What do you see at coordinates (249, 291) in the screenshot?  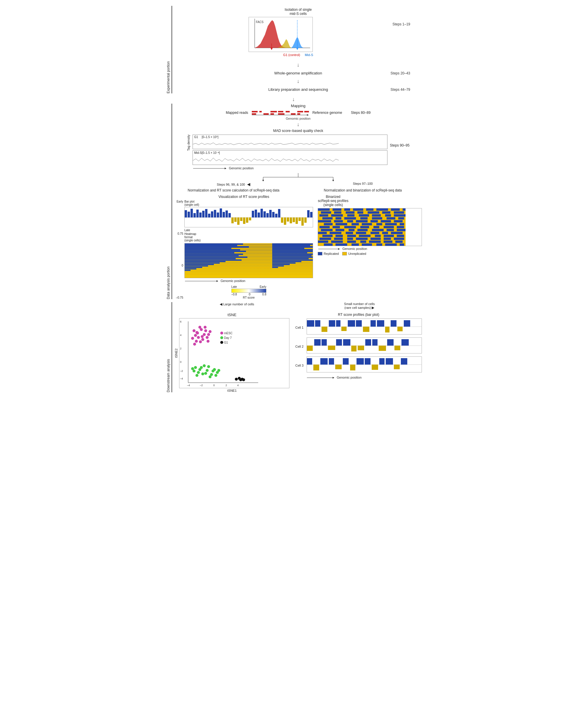 I see `colorbar` at bounding box center [249, 291].